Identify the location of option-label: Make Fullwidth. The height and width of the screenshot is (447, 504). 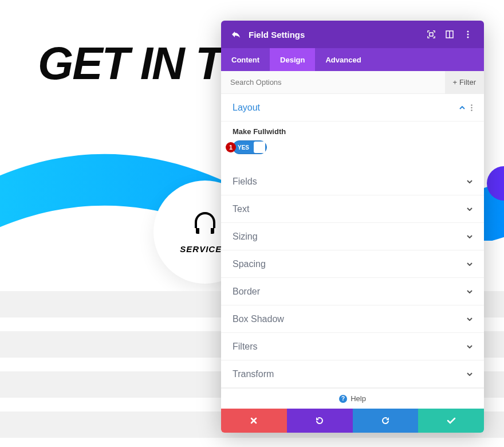
(353, 132).